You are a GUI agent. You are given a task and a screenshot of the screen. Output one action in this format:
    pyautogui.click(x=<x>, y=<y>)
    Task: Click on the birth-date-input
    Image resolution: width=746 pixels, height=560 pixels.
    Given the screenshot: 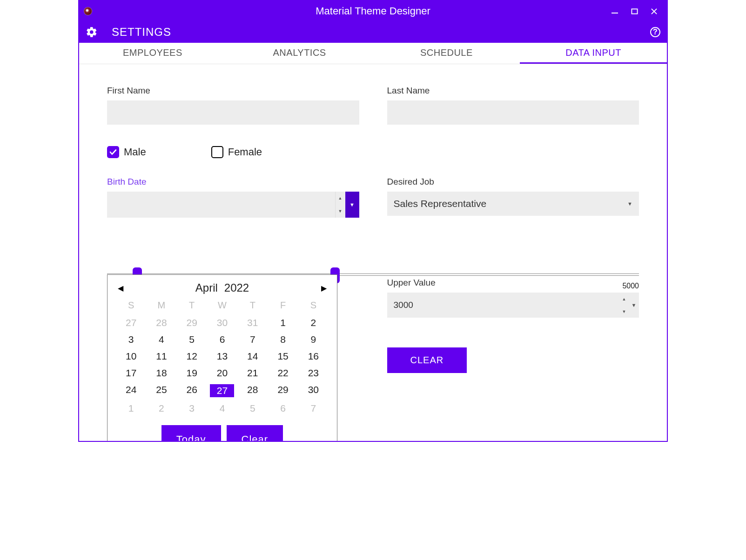 What is the action you would take?
    pyautogui.click(x=221, y=205)
    